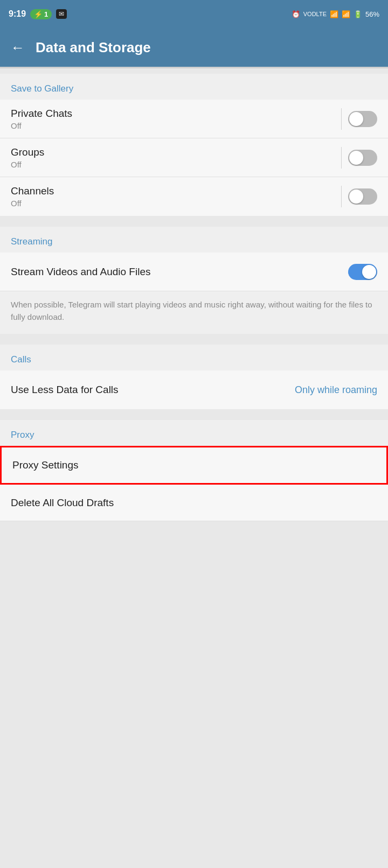  What do you see at coordinates (194, 358) in the screenshot?
I see `calls-title: Calls` at bounding box center [194, 358].